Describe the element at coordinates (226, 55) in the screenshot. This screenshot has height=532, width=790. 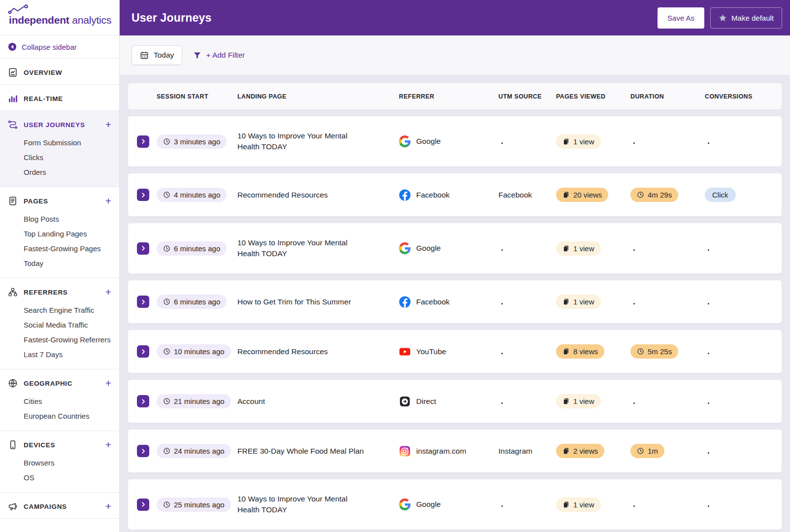
I see `add-filter-label: + Add Filter` at that location.